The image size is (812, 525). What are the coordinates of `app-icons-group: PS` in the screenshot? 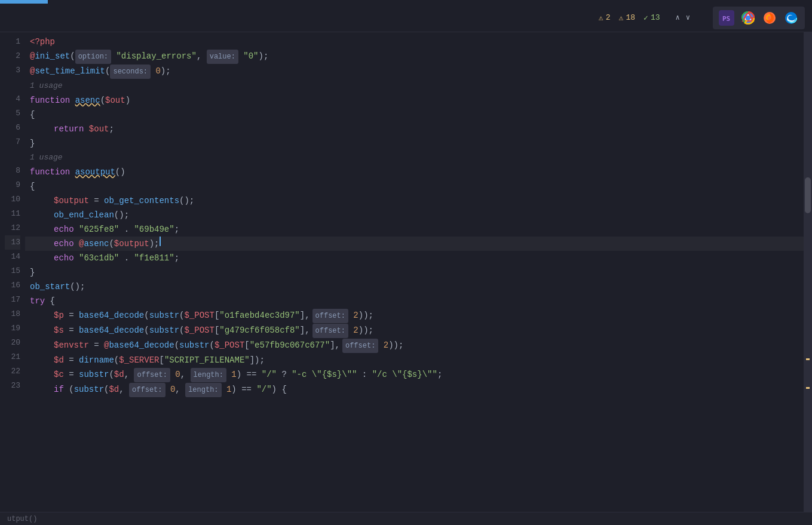 It's located at (759, 18).